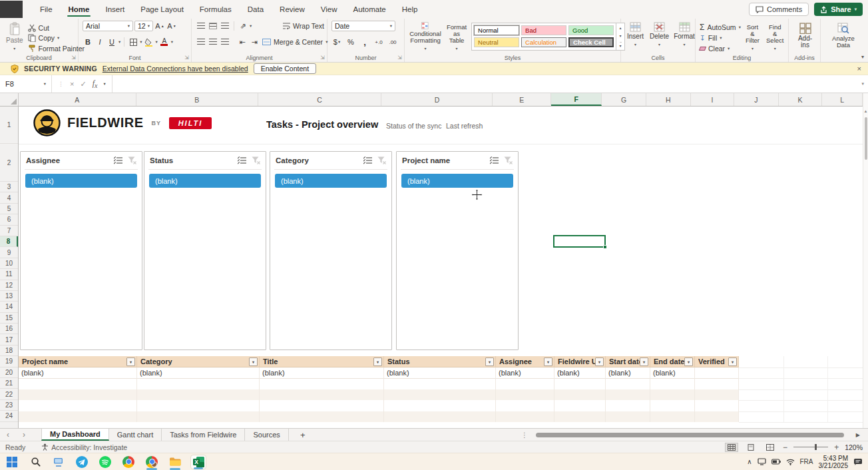  I want to click on format-as-table-button: Format asTable▾, so click(457, 37).